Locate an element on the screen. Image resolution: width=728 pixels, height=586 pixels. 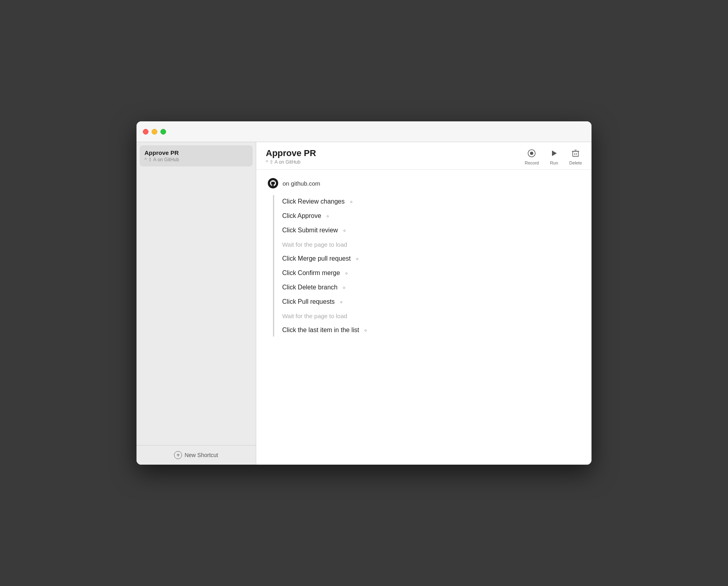
step-item-4: Wait for the page to load is located at coordinates (431, 244).